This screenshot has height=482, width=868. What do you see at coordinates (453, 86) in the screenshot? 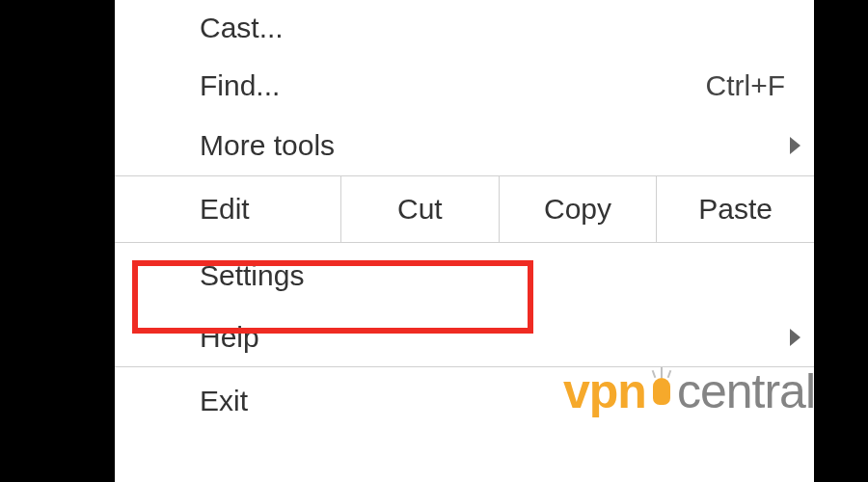
I see `menu-item-label: Find...` at bounding box center [453, 86].